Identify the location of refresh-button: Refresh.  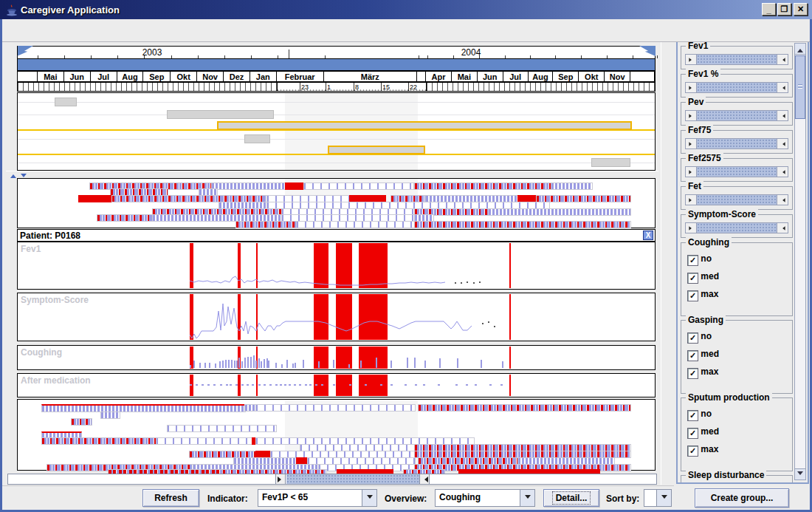
(171, 498).